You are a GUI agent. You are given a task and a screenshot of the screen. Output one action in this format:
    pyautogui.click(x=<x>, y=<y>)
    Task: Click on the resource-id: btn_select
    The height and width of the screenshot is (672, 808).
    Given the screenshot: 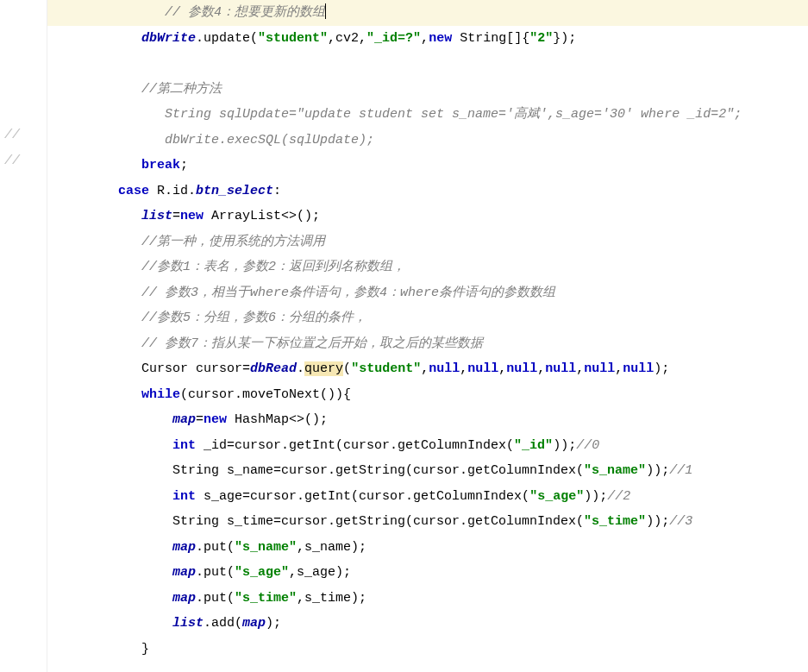 What is the action you would take?
    pyautogui.click(x=235, y=192)
    